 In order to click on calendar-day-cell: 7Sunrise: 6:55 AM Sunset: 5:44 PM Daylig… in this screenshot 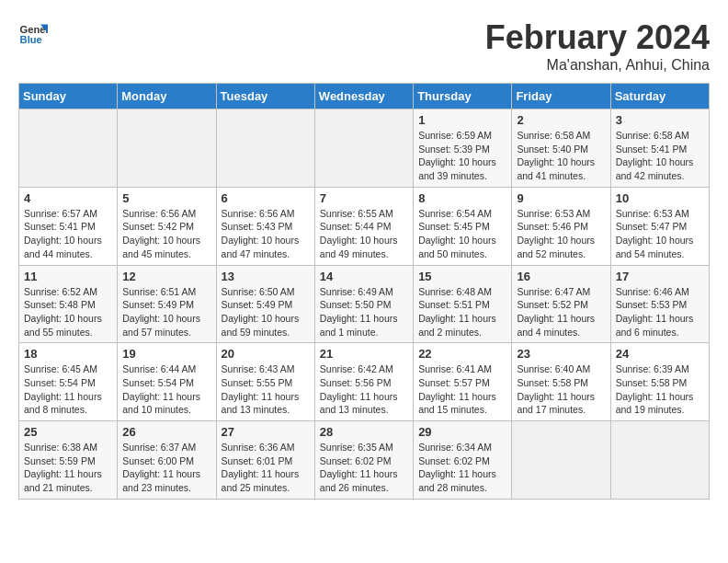, I will do `click(364, 226)`.